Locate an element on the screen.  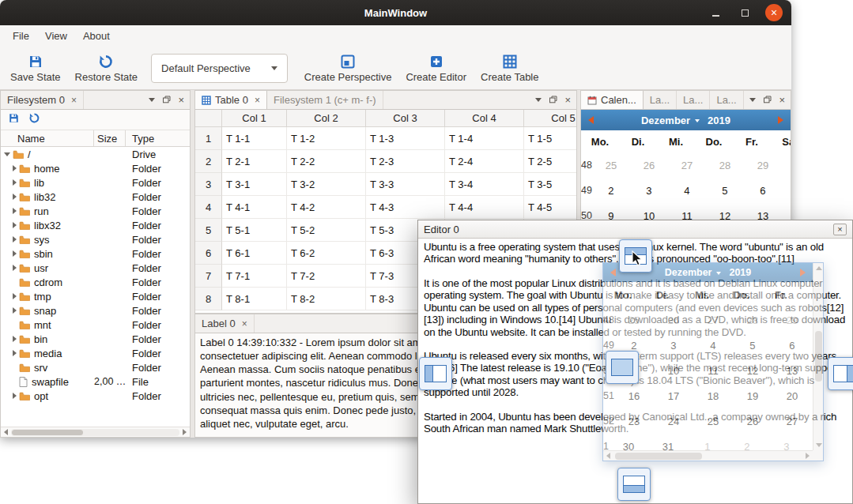
calendar-day: 31 is located at coordinates (668, 442).